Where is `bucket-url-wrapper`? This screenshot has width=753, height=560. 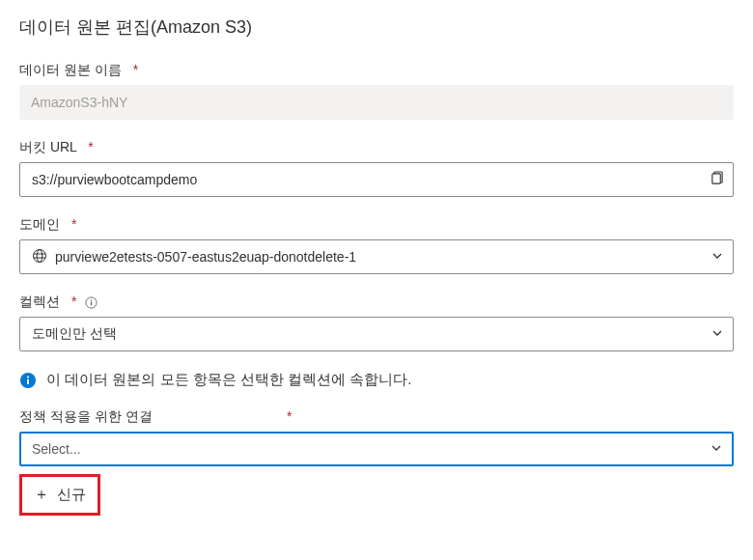
bucket-url-wrapper is located at coordinates (376, 180).